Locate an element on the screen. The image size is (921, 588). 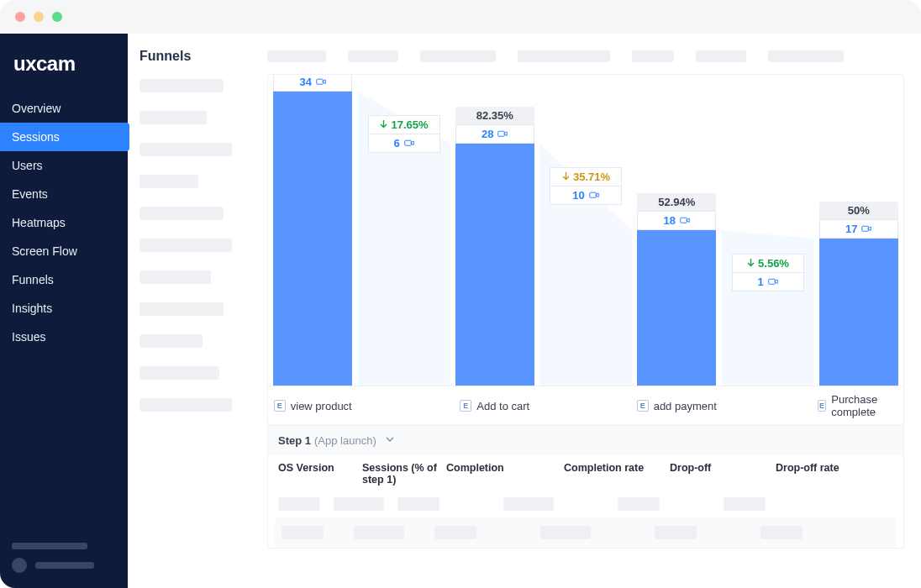
funnels-list-panel: Funnels is located at coordinates (189, 311).